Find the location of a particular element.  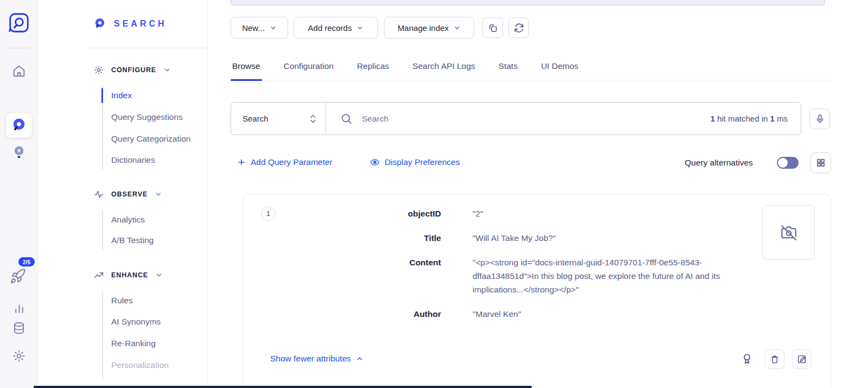

search-input is located at coordinates (532, 119).